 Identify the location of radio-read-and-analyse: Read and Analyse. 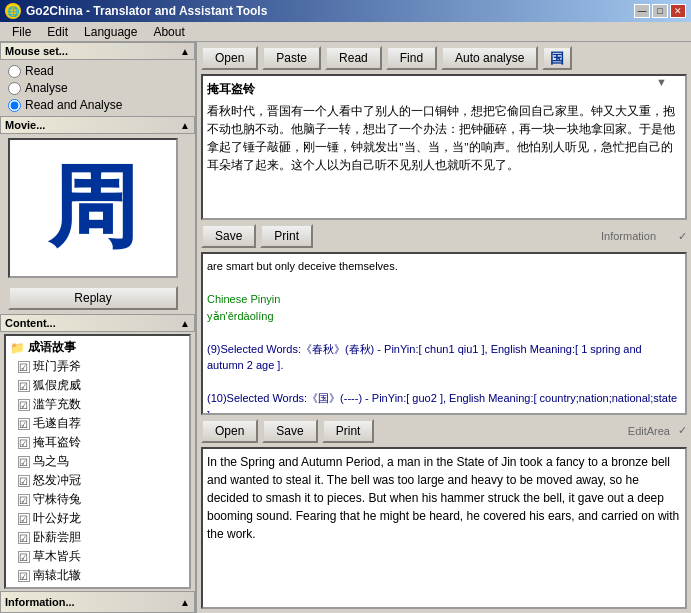
(98, 105).